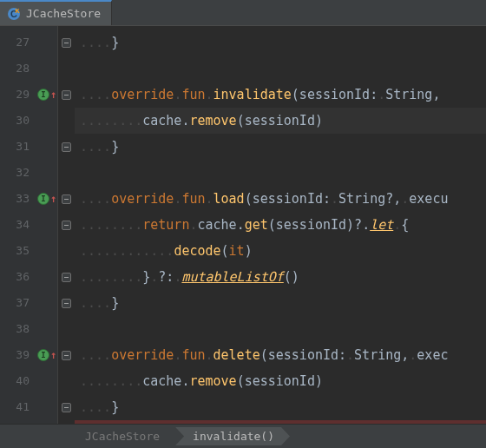 Image resolution: width=486 pixels, height=448 pixels. Describe the element at coordinates (18, 147) in the screenshot. I see `line-number: 31` at that location.